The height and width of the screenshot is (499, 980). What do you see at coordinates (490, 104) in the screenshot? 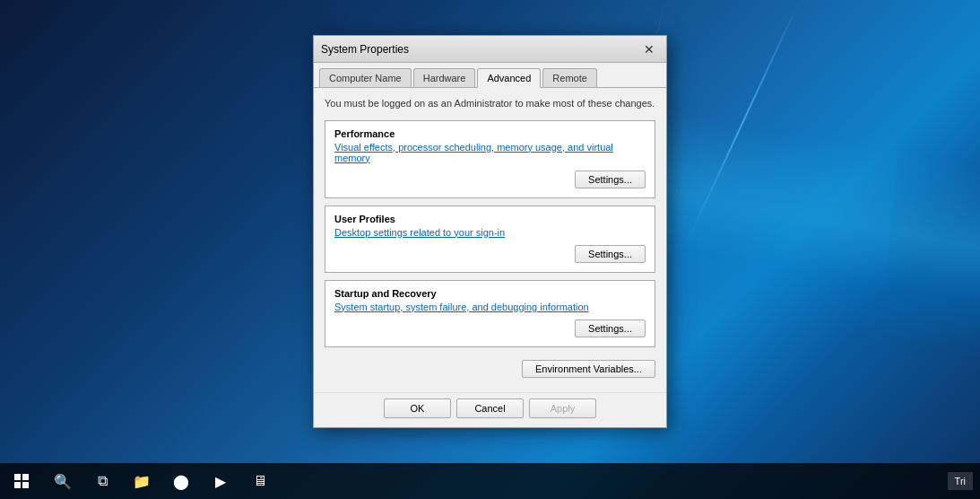
I see `admin-notice: You must be logged on as an Administrato…` at bounding box center [490, 104].